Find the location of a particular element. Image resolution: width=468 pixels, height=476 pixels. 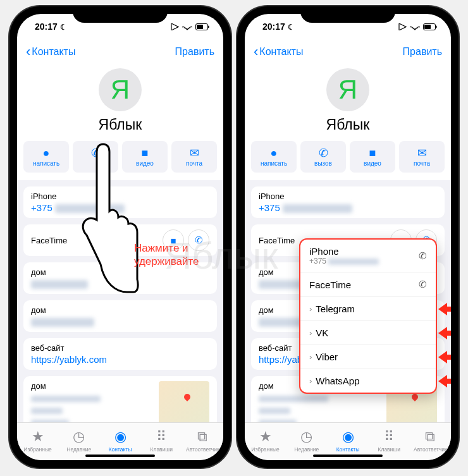

voicemail-icon: ⧉ is located at coordinates (202, 437).